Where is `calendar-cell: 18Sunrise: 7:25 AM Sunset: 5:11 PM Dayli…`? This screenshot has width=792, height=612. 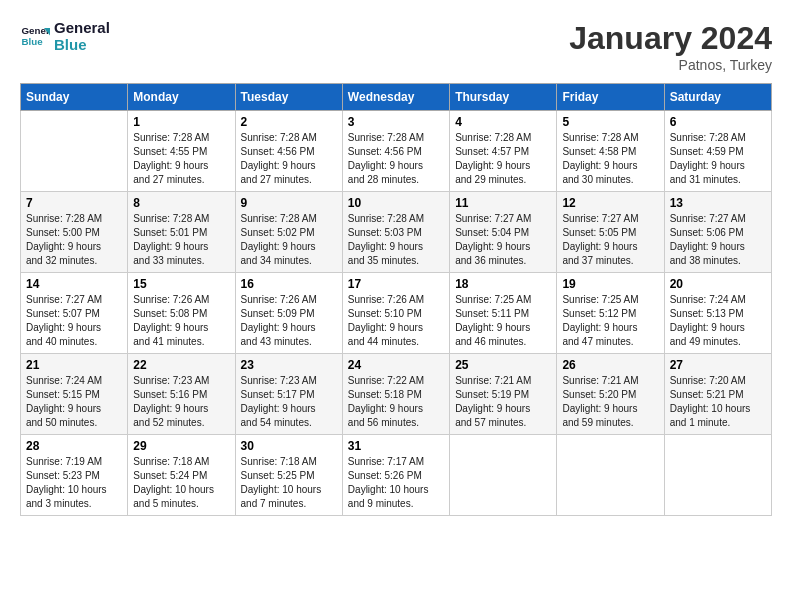 calendar-cell: 18Sunrise: 7:25 AM Sunset: 5:11 PM Dayli… is located at coordinates (504, 314).